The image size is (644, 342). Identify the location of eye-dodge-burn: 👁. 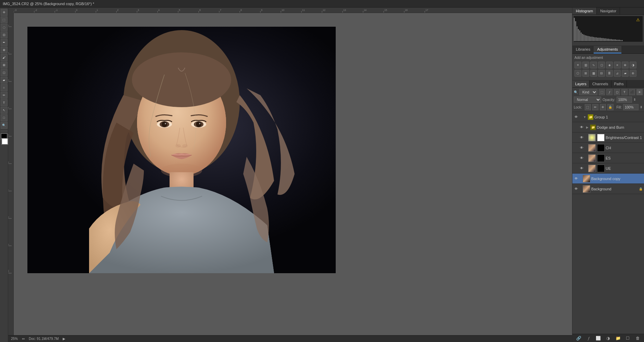
(582, 127).